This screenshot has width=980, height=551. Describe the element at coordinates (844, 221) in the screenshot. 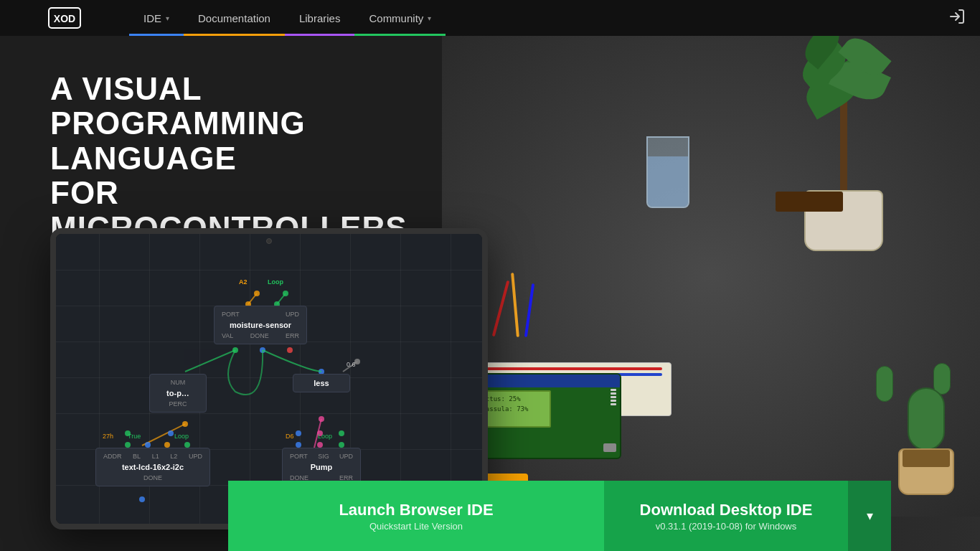

I see `plant-pot-right` at that location.